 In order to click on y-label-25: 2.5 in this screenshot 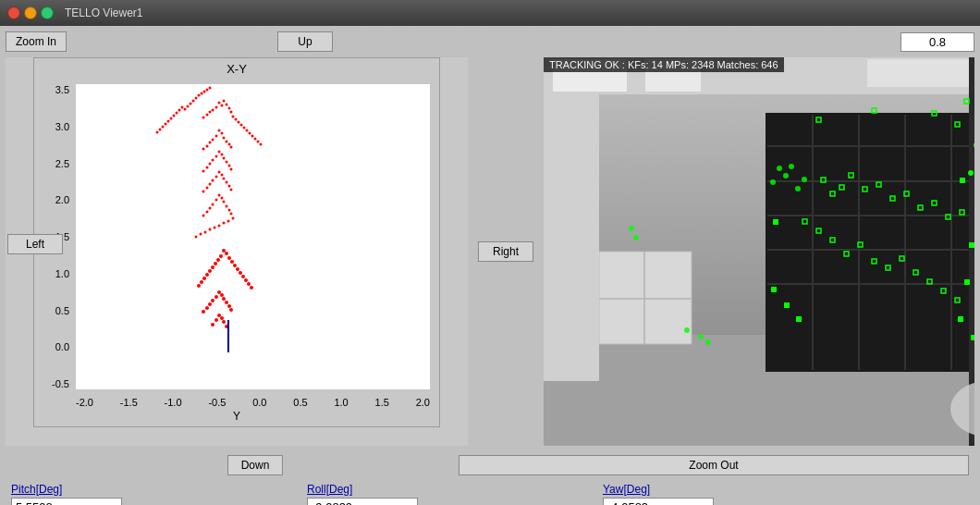, I will do `click(63, 164)`.